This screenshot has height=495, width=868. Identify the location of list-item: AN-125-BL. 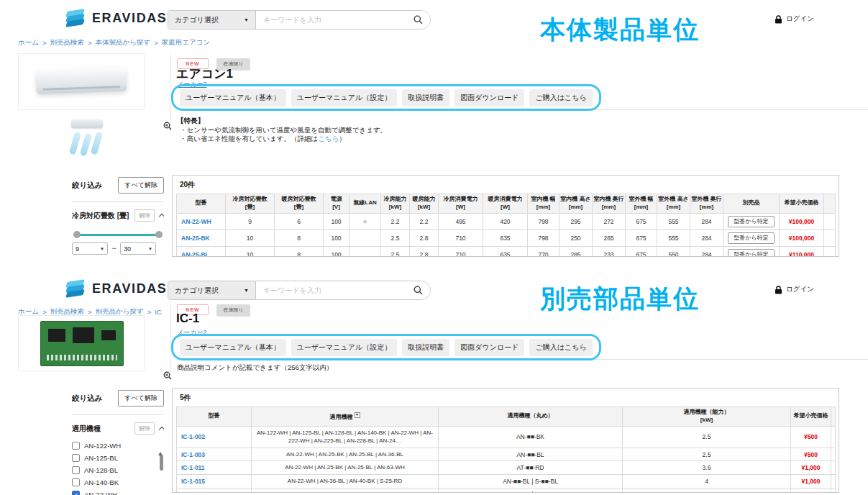
(118, 458).